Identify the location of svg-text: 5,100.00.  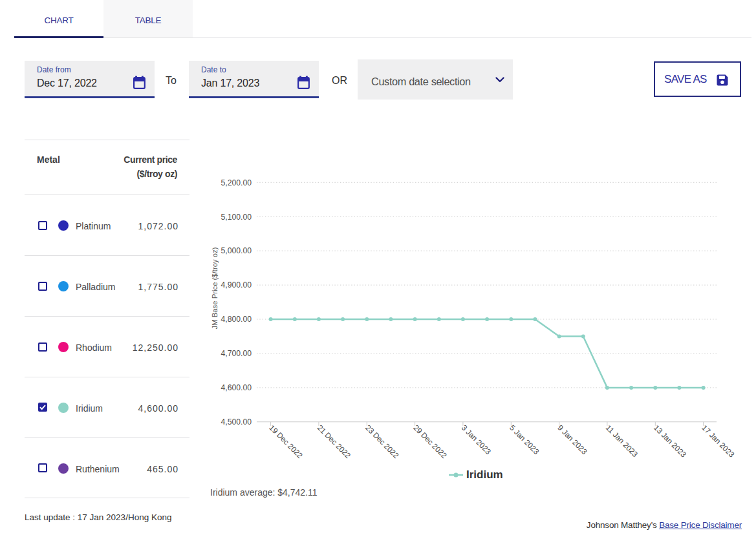
(237, 217).